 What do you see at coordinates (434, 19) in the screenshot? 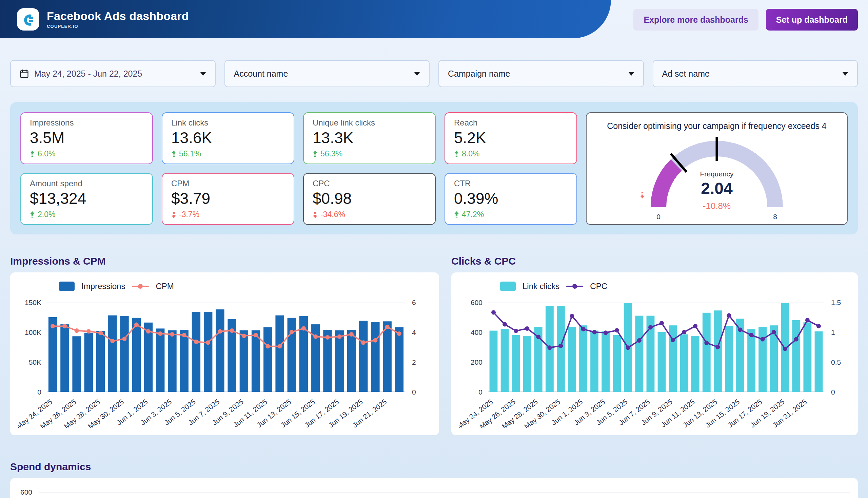
I see `app-header: Facebook Ads dashboard COUPLER.IO Explor…` at bounding box center [434, 19].